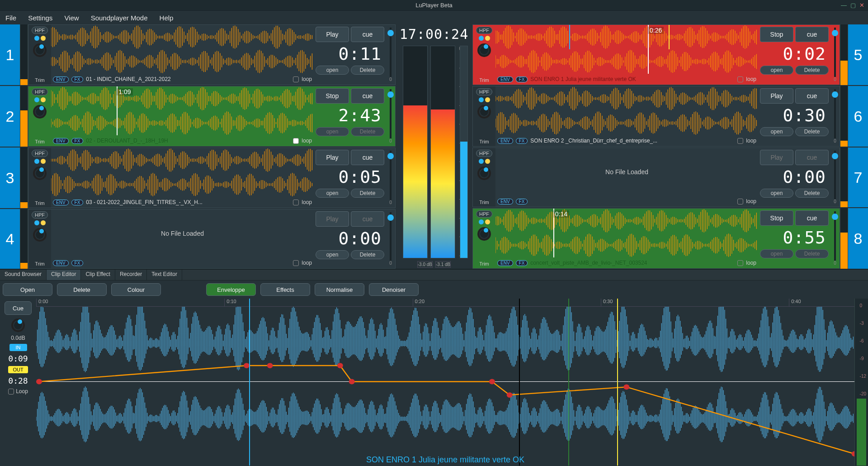  Describe the element at coordinates (40, 18) in the screenshot. I see `menu-settings: Settings` at that location.